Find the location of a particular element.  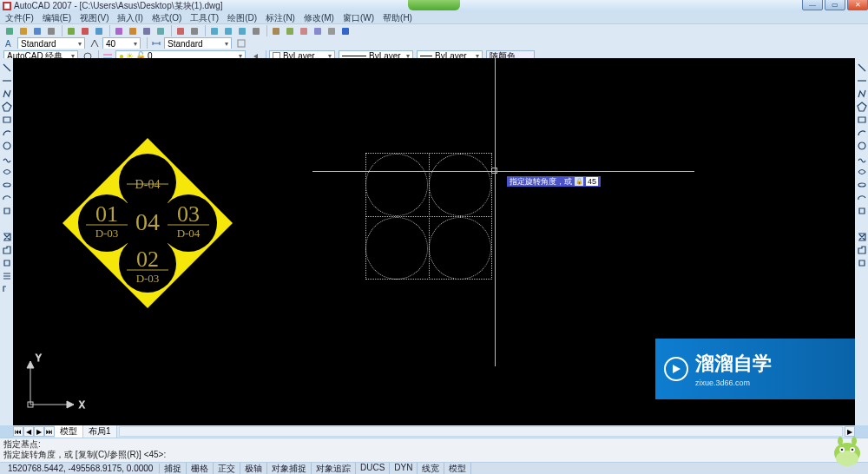

match-icon is located at coordinates (133, 31).